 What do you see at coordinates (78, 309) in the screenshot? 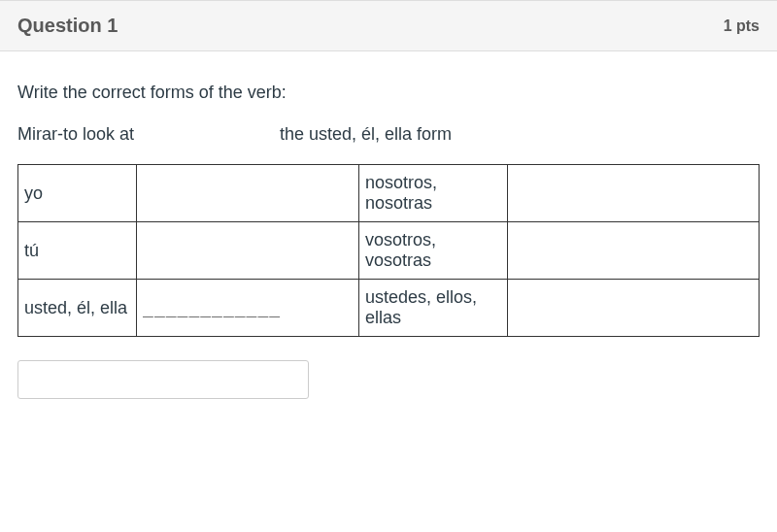
I see `pronoun-cell: usted, él, ella` at bounding box center [78, 309].